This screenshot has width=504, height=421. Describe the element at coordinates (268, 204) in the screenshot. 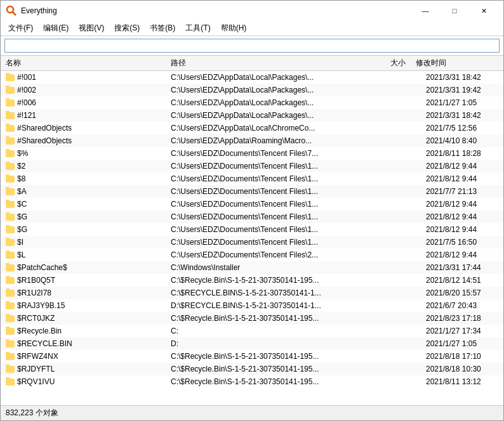

I see `row-path-cell: C:\Users\EDZ\Documents\Tencent Files\1..…` at that location.